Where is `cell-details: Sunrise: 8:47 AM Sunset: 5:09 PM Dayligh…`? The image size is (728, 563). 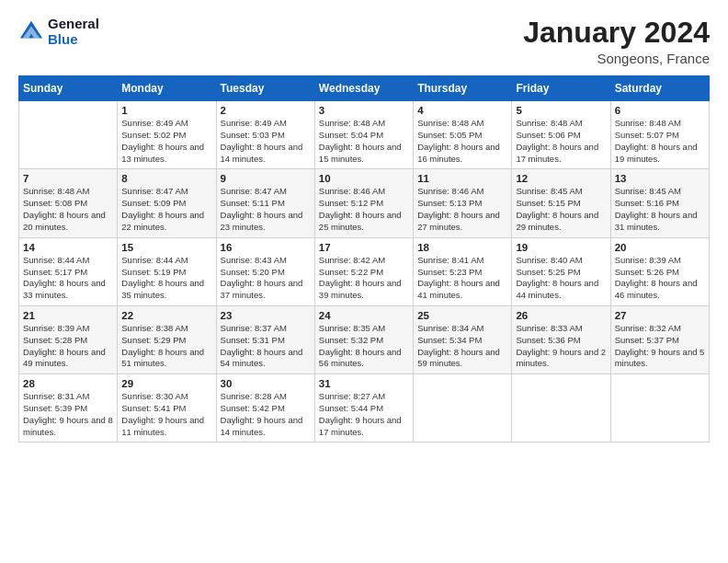 cell-details: Sunrise: 8:47 AM Sunset: 5:09 PM Dayligh… is located at coordinates (166, 210).